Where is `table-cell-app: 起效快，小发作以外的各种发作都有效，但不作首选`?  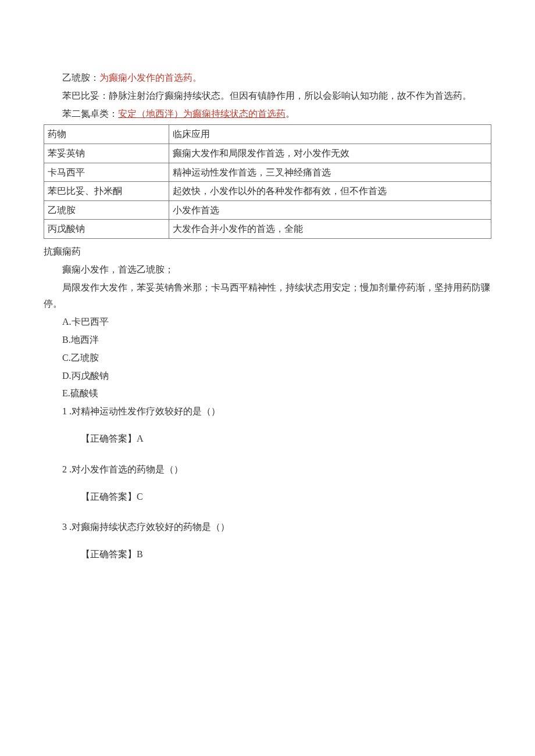 table-cell-app: 起效快，小发作以外的各种发作都有效，但不作首选 is located at coordinates (330, 192).